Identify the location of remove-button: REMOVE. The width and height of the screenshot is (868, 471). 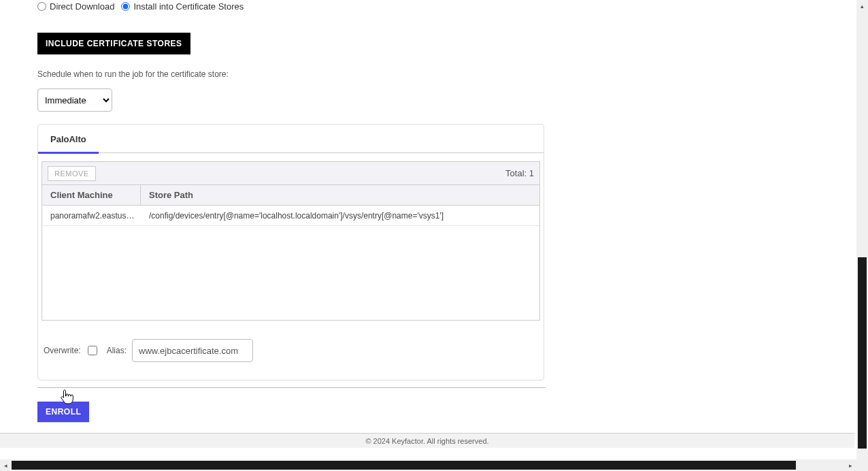
(72, 174).